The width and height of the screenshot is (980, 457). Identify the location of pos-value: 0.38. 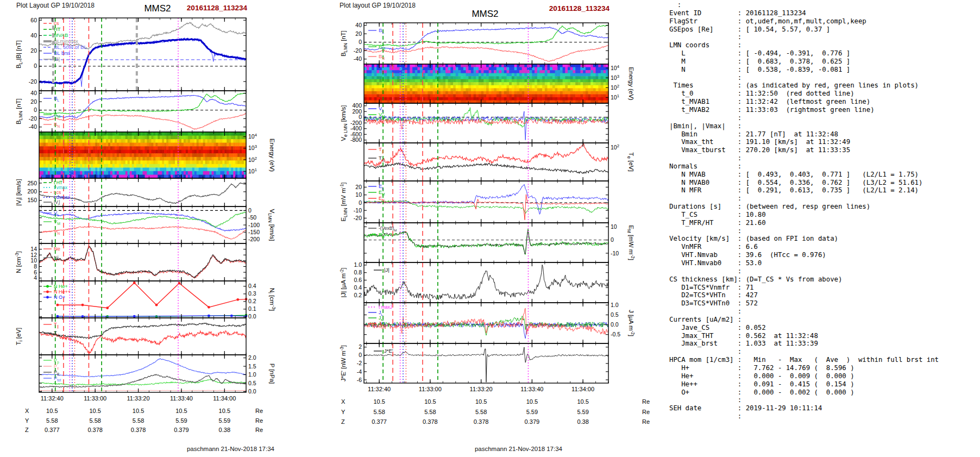
(582, 422).